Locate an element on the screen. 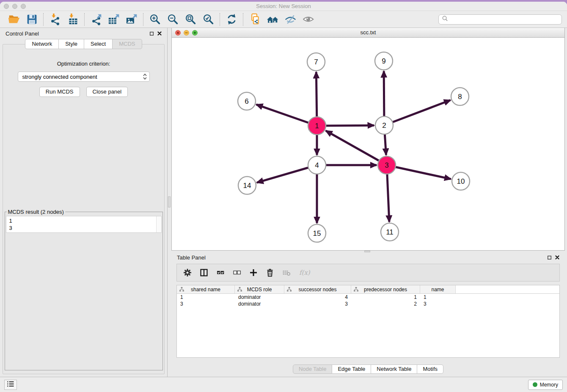 Image resolution: width=567 pixels, height=392 pixels. graph-node-2: 2 is located at coordinates (384, 125).